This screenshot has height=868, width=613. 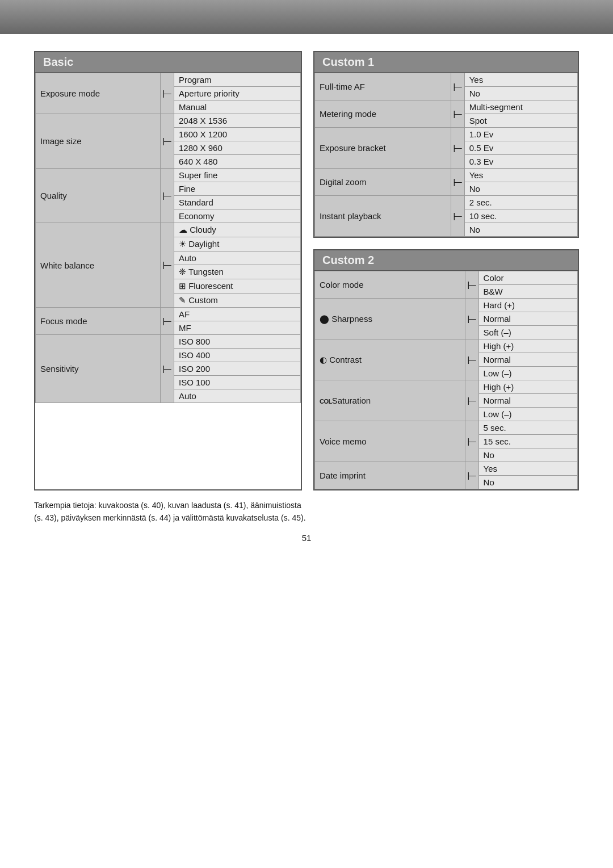 I want to click on option-cell: Soft (–), so click(x=528, y=333).